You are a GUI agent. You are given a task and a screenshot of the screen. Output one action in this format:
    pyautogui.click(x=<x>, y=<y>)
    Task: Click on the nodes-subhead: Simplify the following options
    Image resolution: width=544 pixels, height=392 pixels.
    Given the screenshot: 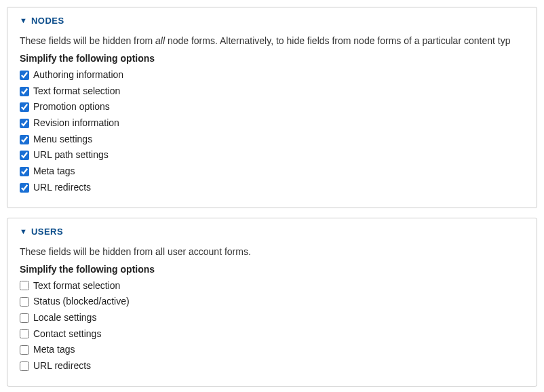 What is the action you would take?
    pyautogui.click(x=272, y=58)
    